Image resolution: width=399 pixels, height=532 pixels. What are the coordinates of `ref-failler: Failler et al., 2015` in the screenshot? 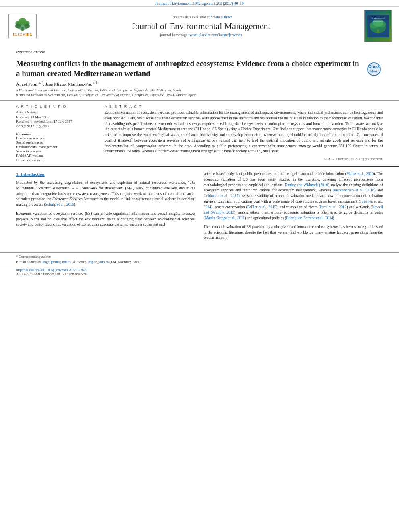 It's located at (262, 207).